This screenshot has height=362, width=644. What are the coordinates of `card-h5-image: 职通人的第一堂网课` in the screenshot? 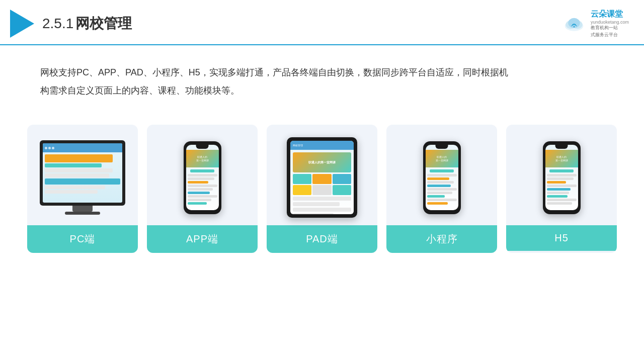 It's located at (561, 175).